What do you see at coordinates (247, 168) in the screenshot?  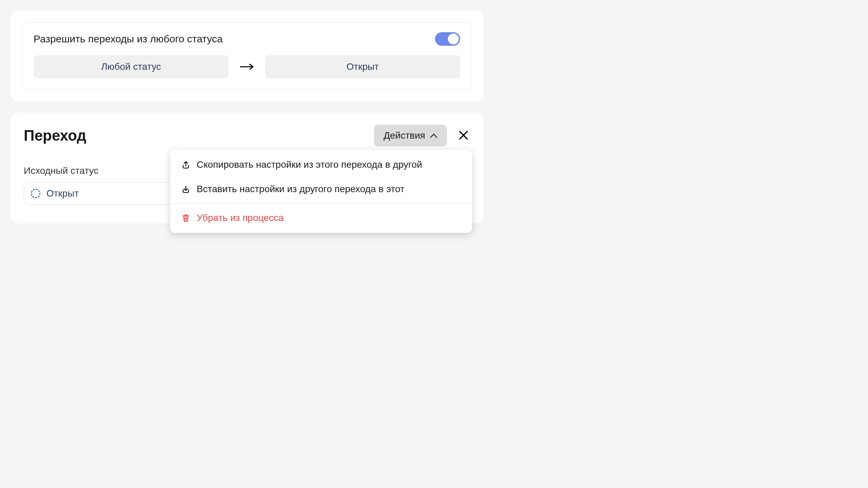 I see `transition-card: Переход Действия` at bounding box center [247, 168].